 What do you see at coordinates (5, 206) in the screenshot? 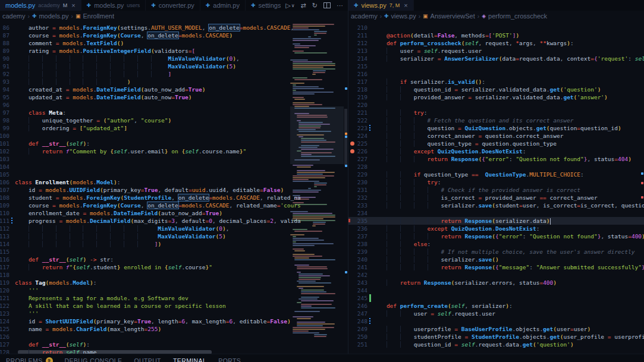
I see `line-number: 109` at bounding box center [5, 206].